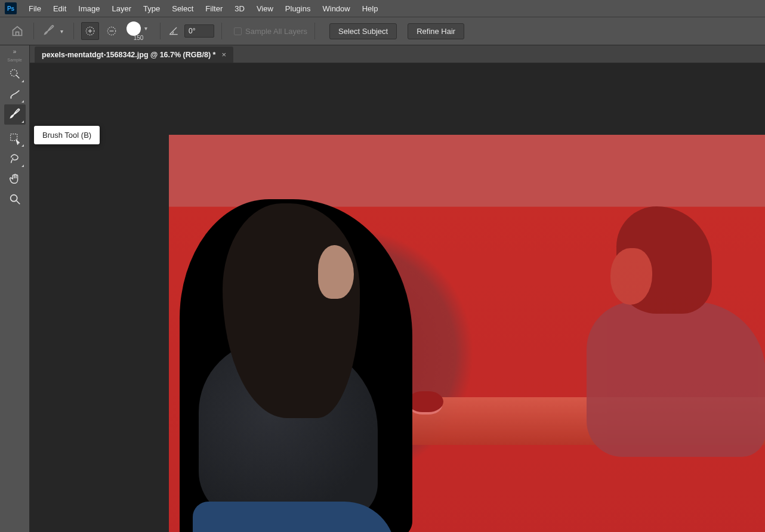 The image size is (765, 532). What do you see at coordinates (214, 8) in the screenshot?
I see `menu-filter: Filter` at bounding box center [214, 8].